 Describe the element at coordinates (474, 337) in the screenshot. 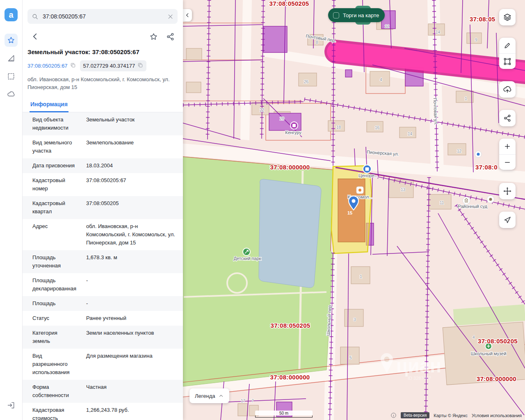

I see `house-number: 4` at that location.